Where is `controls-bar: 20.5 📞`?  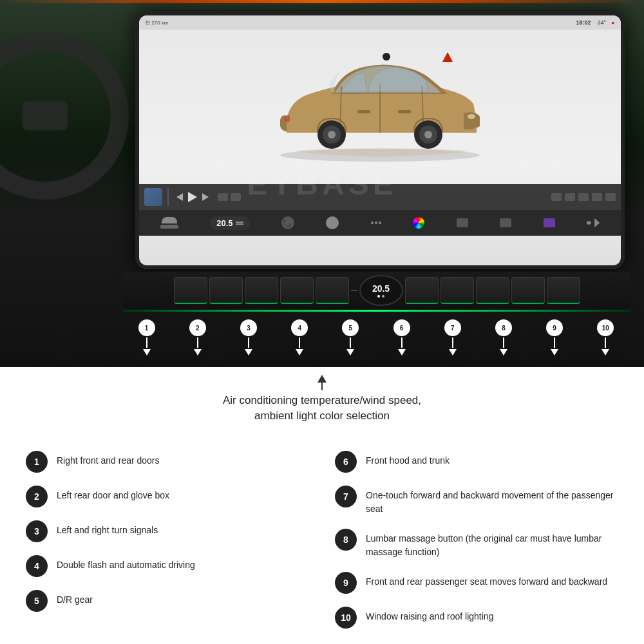 controls-bar: 20.5 📞 is located at coordinates (380, 223).